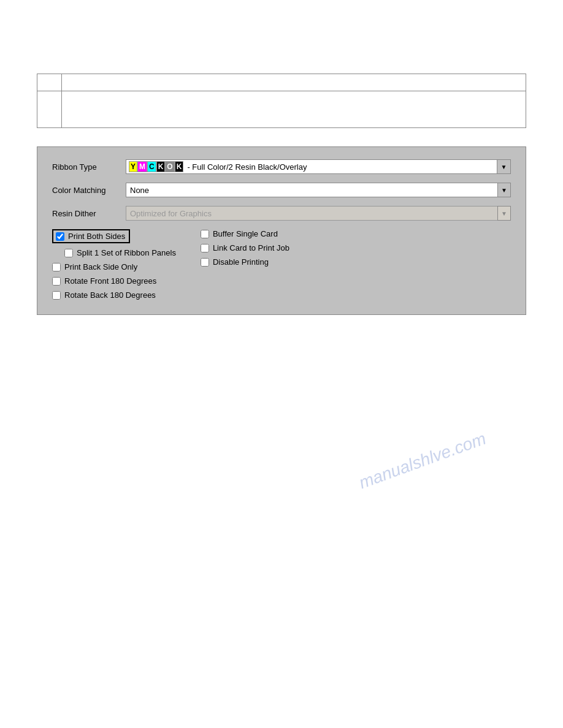  Describe the element at coordinates (318, 190) in the screenshot. I see `color-matching-select: None Automatic Manual` at that location.